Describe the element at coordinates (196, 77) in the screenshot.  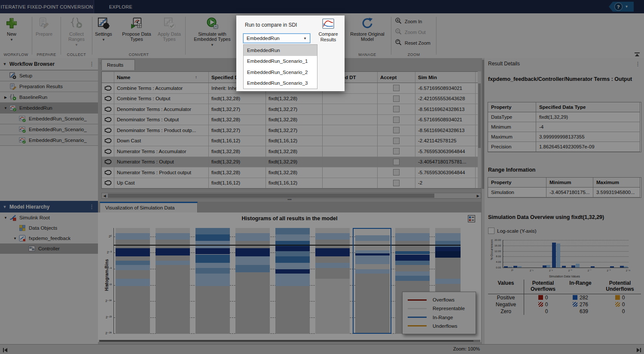
I see `sort-ascending-icon: ↑` at that location.